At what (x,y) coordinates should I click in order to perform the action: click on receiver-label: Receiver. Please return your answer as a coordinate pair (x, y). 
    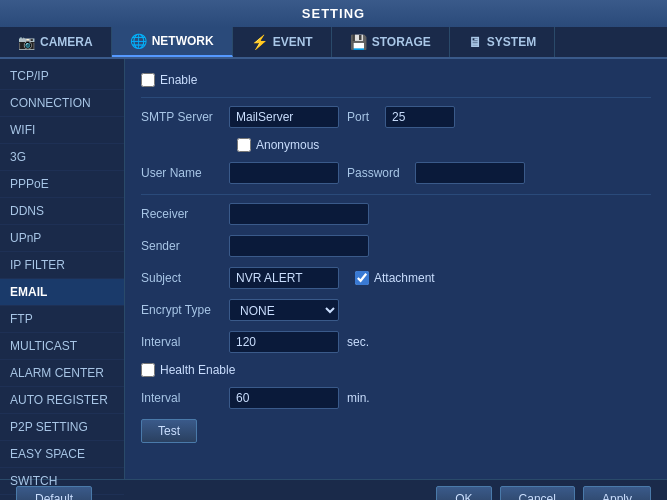
    Looking at the image, I should click on (181, 214).